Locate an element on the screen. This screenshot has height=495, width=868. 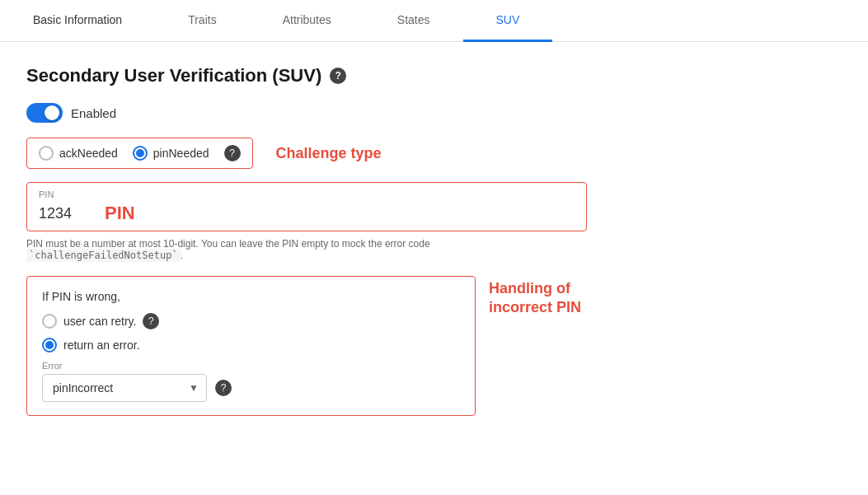
challenge-type-radio-group: ackNeeded pinNeeded ? is located at coordinates (140, 153).